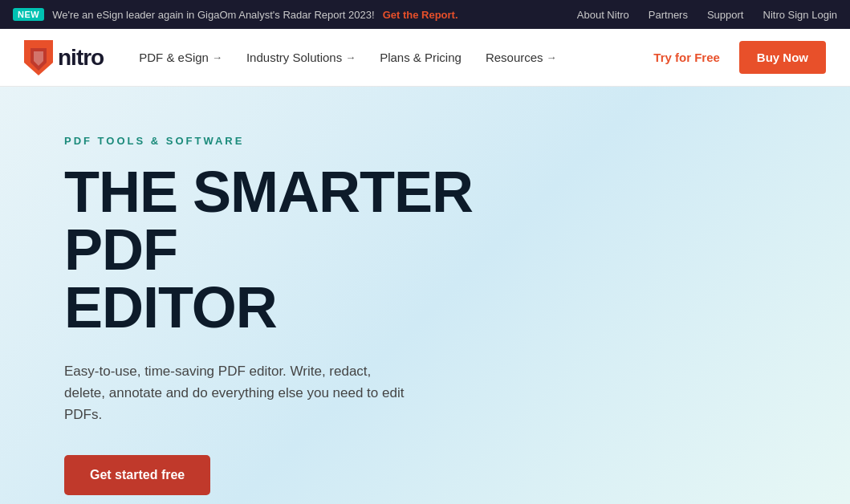  Describe the element at coordinates (39, 58) in the screenshot. I see `logo-icon` at that location.